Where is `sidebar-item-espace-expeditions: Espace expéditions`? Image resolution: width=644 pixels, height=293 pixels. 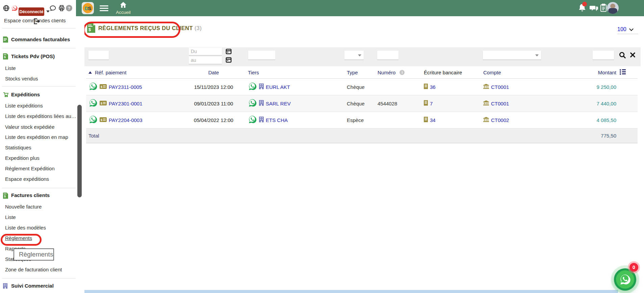
sidebar-item-espace-expeditions: Espace expéditions is located at coordinates (27, 179).